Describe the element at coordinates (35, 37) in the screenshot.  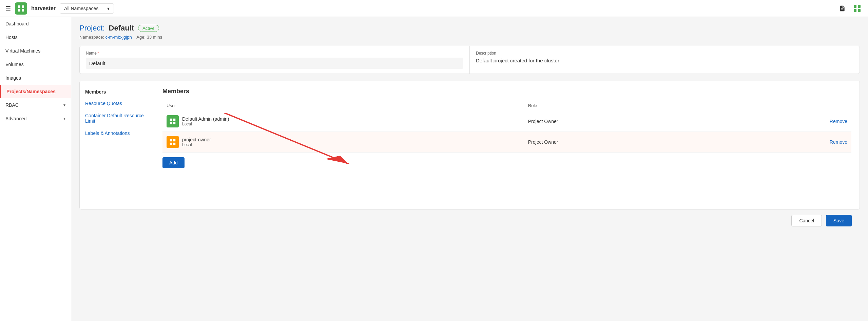
I see `sidebar-item-hosts: Hosts` at that location.